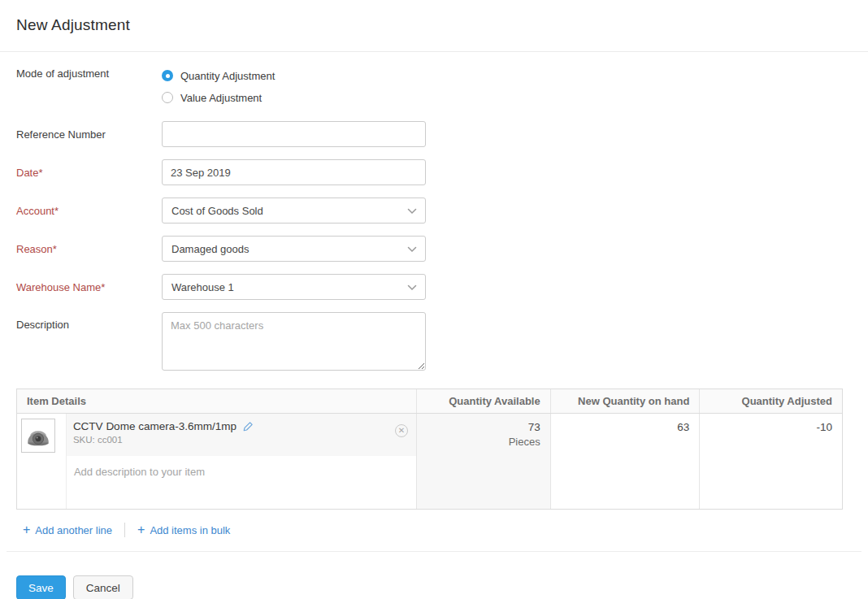  What do you see at coordinates (167, 76) in the screenshot?
I see `radio-selected-icon` at bounding box center [167, 76].